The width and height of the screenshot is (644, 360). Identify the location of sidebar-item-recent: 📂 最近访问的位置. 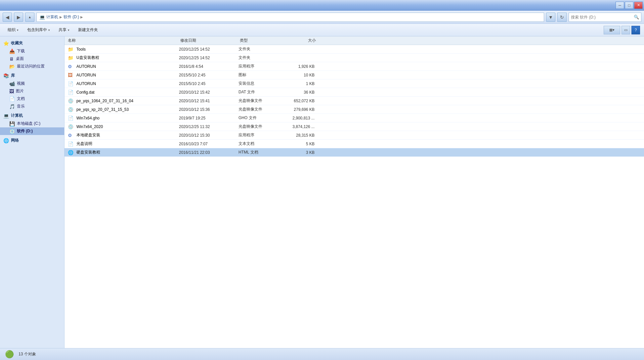
(32, 66).